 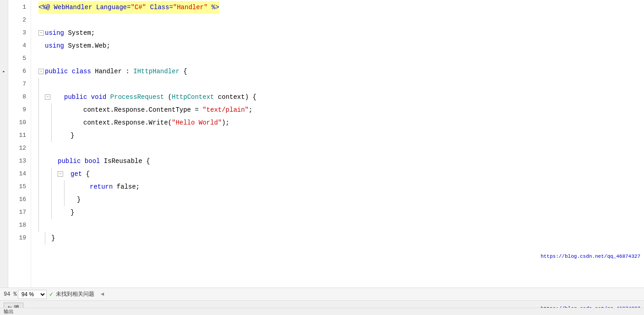 I want to click on line-num-12: 12, so click(x=17, y=148).